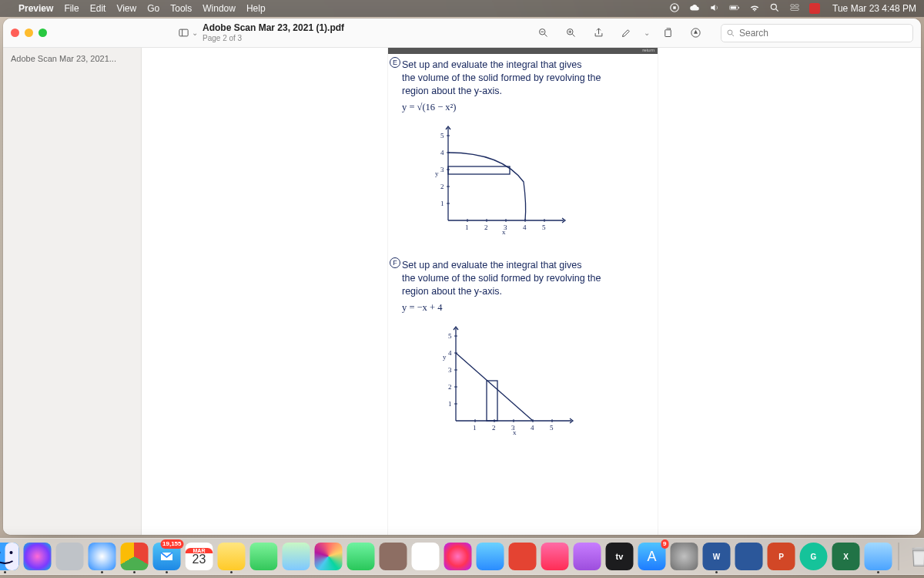 The height and width of the screenshot is (578, 924). I want to click on dock-excel: X, so click(846, 556).